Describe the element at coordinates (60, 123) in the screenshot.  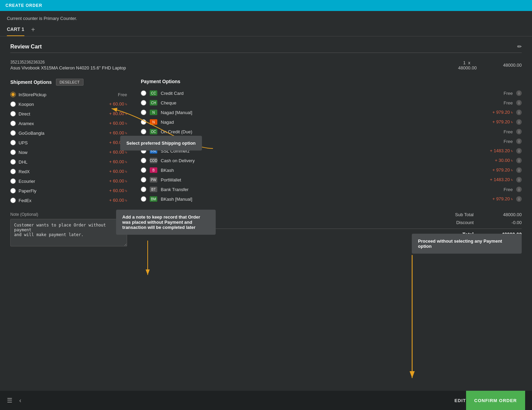
I see `shipment-option-label: Aramex` at that location.